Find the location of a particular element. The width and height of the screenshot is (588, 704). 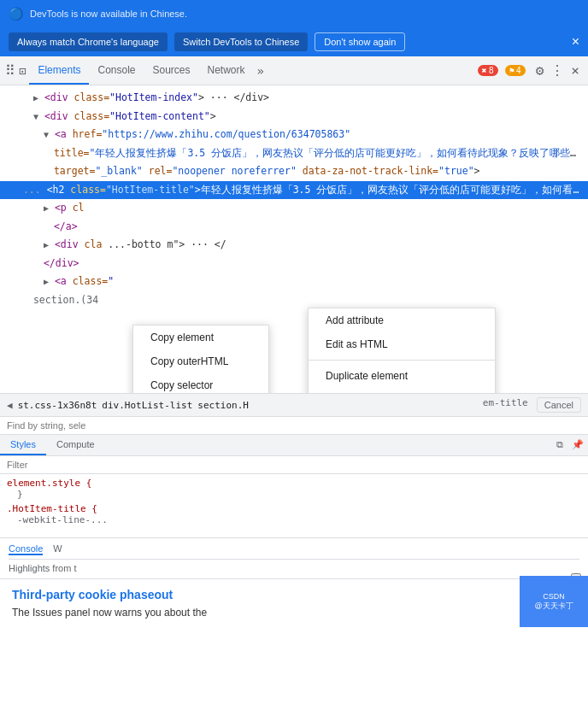

buttons-bar: Always match Chrome's language Switch De… is located at coordinates (294, 42).